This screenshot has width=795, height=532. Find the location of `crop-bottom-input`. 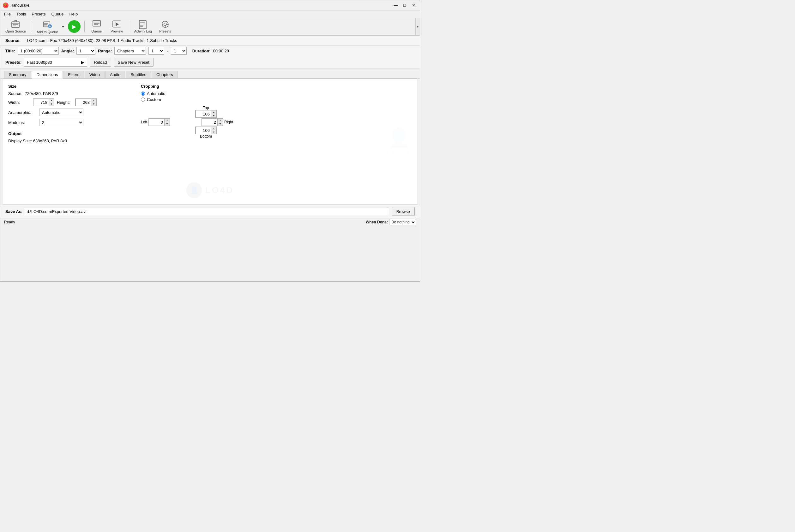

crop-bottom-input is located at coordinates (203, 130).